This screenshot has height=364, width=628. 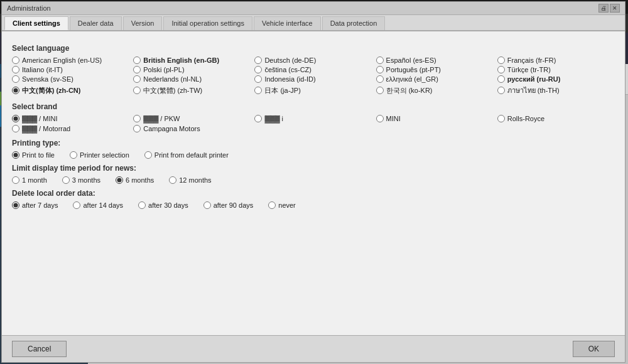 I want to click on lang-fr-fr: Français (fr-FR), so click(x=556, y=60).